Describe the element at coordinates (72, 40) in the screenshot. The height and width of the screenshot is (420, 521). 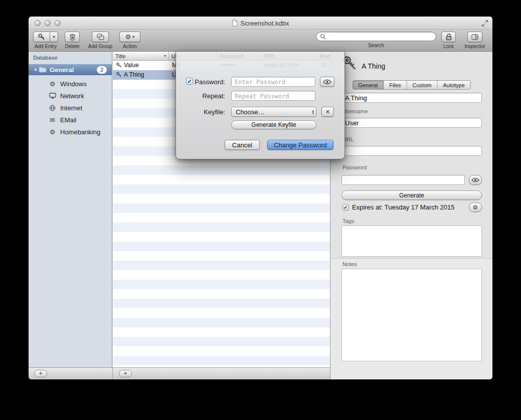
I see `delete-control: Delete` at that location.